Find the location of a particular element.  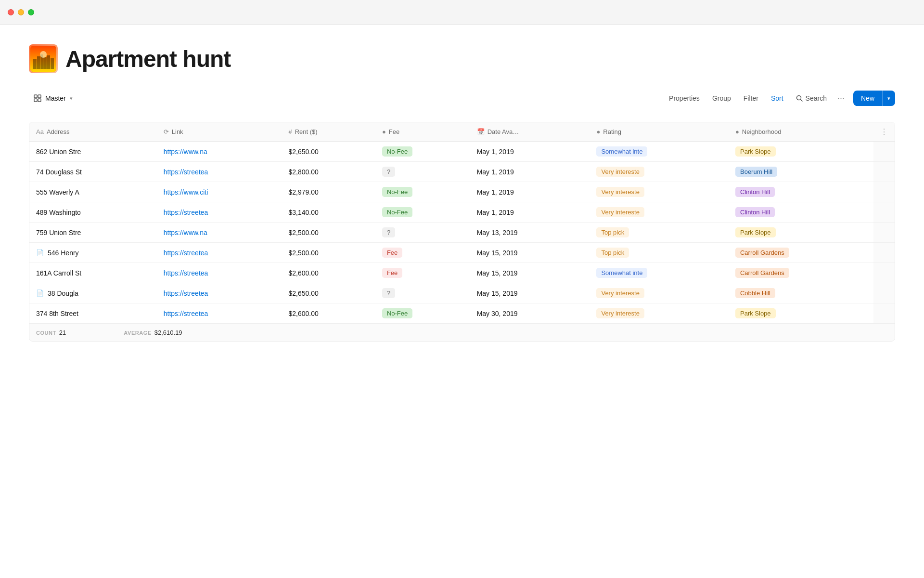

properties-button: Properties is located at coordinates (684, 98).